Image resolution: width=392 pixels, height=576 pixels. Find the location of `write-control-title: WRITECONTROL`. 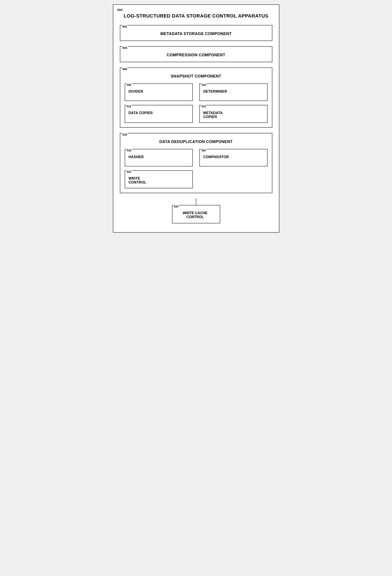

write-control-title: WRITECONTROL is located at coordinates (159, 179).